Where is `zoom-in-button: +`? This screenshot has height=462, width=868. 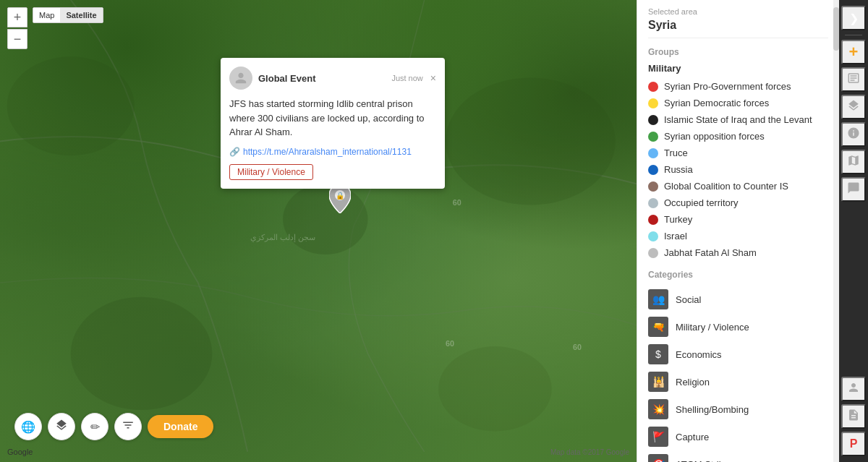 zoom-in-button: + is located at coordinates (17, 17).